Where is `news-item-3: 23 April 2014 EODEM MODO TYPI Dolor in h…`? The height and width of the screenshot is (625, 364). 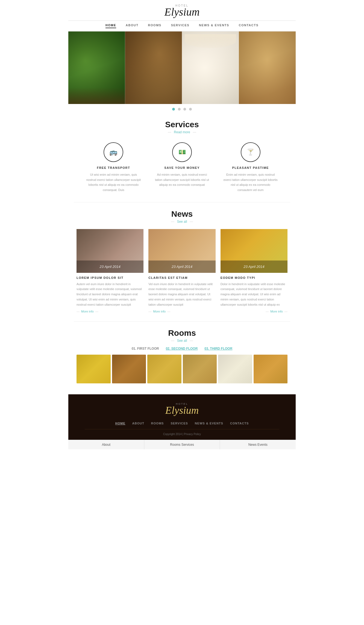 news-item-3: 23 April 2014 EODEM MODO TYPI Dolor in h… is located at coordinates (254, 271).